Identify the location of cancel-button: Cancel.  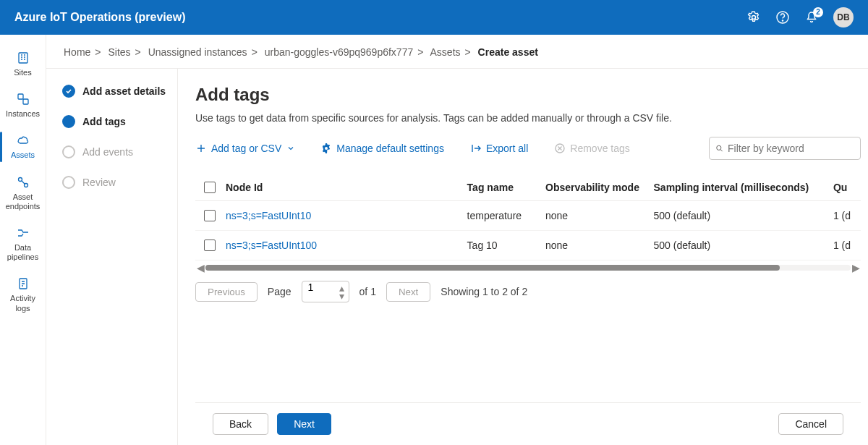
(811, 424).